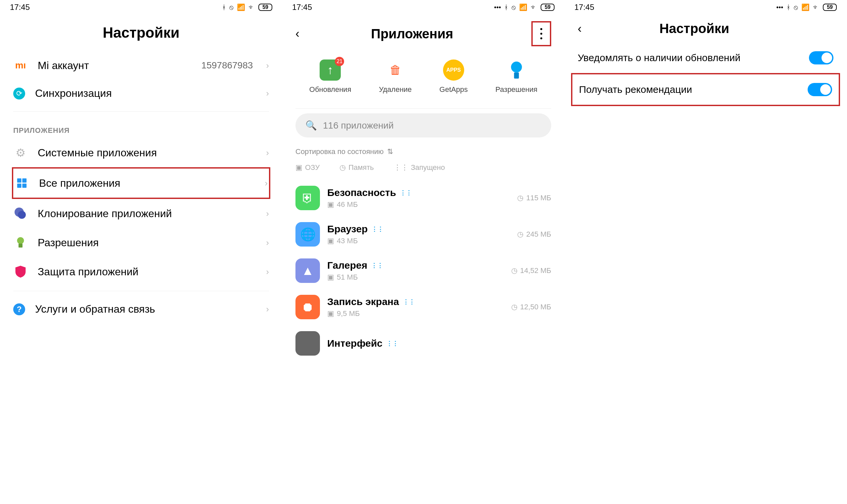 This screenshot has height=504, width=847. Describe the element at coordinates (247, 7) in the screenshot. I see `status-icons: ᚼ ⦸ 📶 ᯤ 59` at that location.